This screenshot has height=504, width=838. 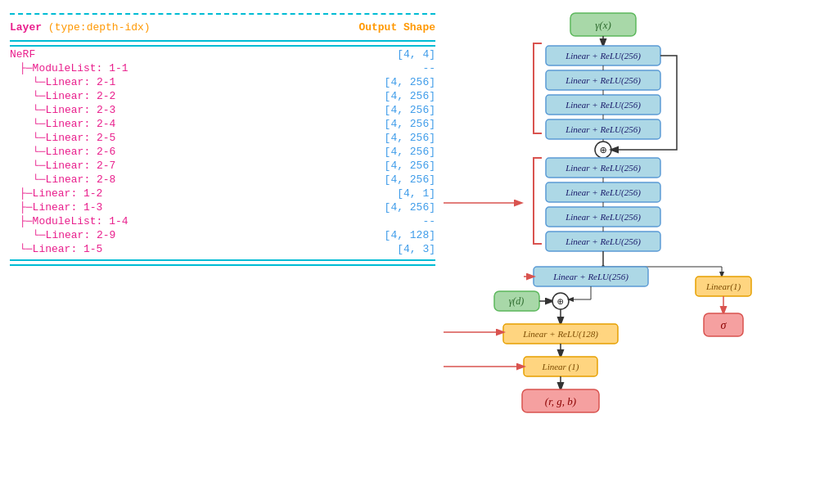 I want to click on linear-relu-label-8: Linear + ReLU(256), so click(x=602, y=242).